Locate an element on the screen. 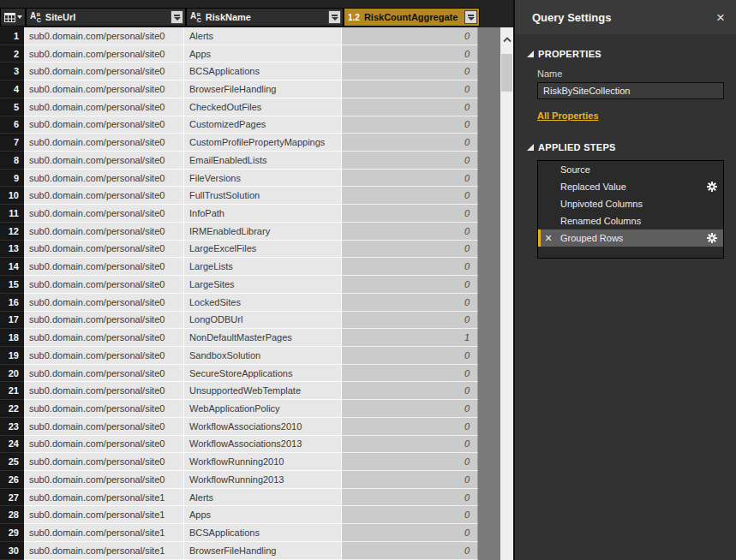 This screenshot has height=560, width=736. row-number: 9 is located at coordinates (12, 178).